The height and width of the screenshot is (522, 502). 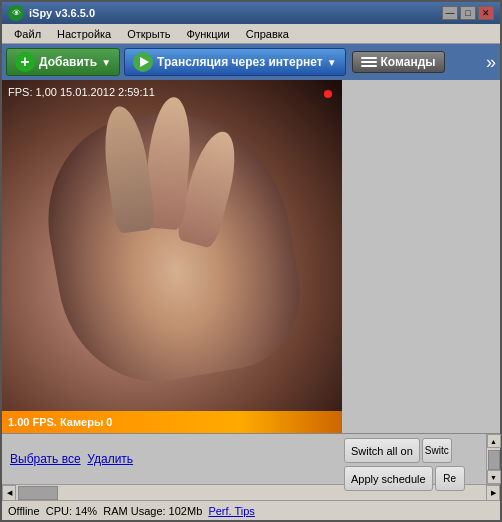 I want to click on status-bar: Offline CPU: 14% RAM Usage: 102Mb Perf. …, so click(x=251, y=510).